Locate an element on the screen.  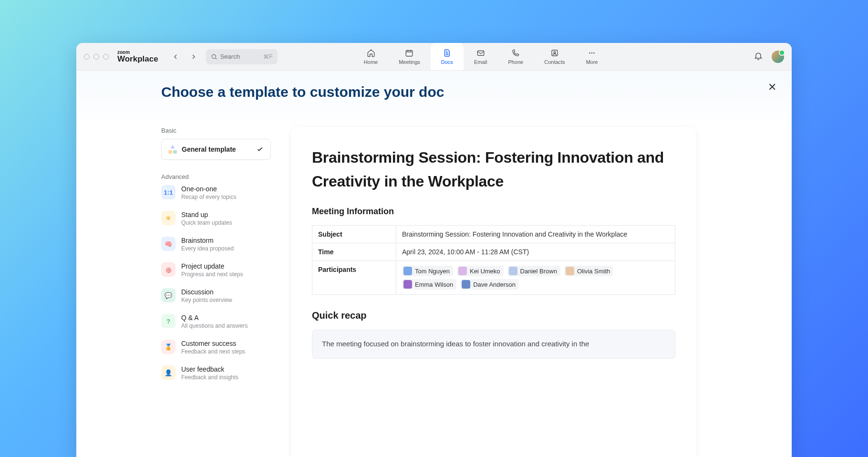
template-item: ☀Stand upQuick team updates is located at coordinates (216, 218).